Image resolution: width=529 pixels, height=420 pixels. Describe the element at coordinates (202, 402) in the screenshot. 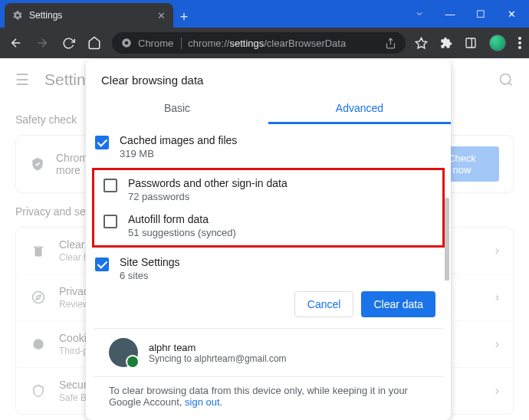

I see `sign-out-link: sign out` at that location.